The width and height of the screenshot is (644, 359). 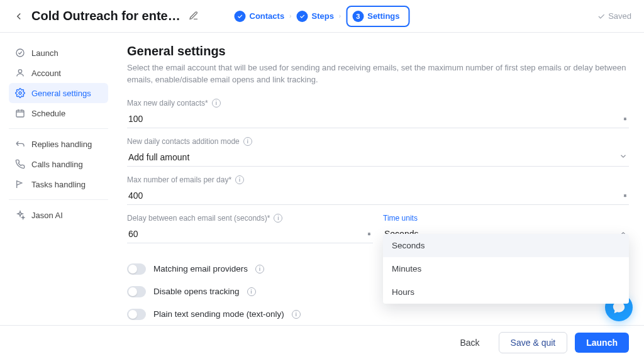 What do you see at coordinates (378, 314) in the screenshot?
I see `toggle-plain-text: Plain text sending mode (text-only) i` at bounding box center [378, 314].